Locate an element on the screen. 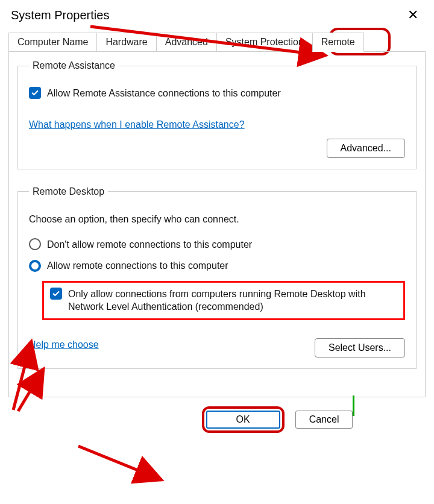 The height and width of the screenshot is (504, 434). row-nla-checkbox: Only allow connections from computers ru… is located at coordinates (224, 300).